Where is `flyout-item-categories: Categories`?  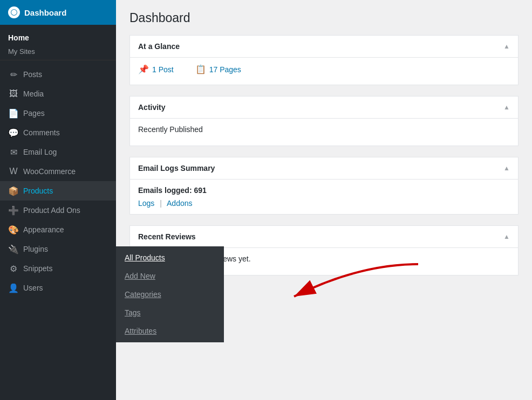
flyout-item-categories: Categories is located at coordinates (170, 294).